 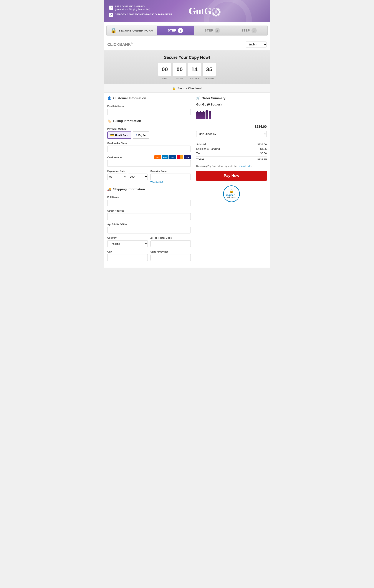 What do you see at coordinates (262, 145) in the screenshot?
I see `subtotal-value: $234.00` at bounding box center [262, 145].